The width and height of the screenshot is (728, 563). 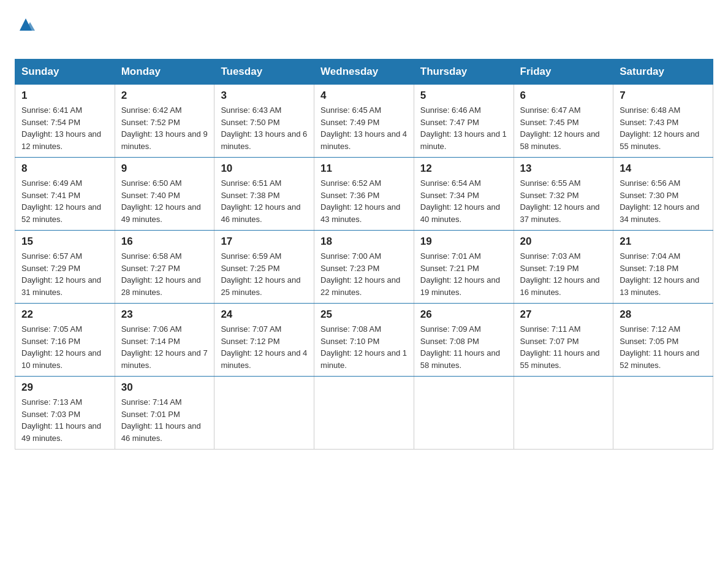 What do you see at coordinates (65, 242) in the screenshot?
I see `day-number: 15` at bounding box center [65, 242].